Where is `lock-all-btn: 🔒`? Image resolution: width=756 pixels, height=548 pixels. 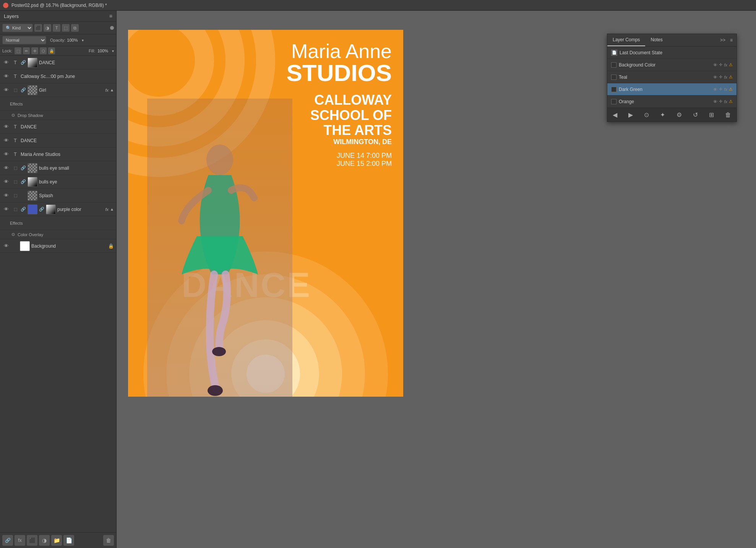 lock-all-btn: 🔒 is located at coordinates (52, 51).